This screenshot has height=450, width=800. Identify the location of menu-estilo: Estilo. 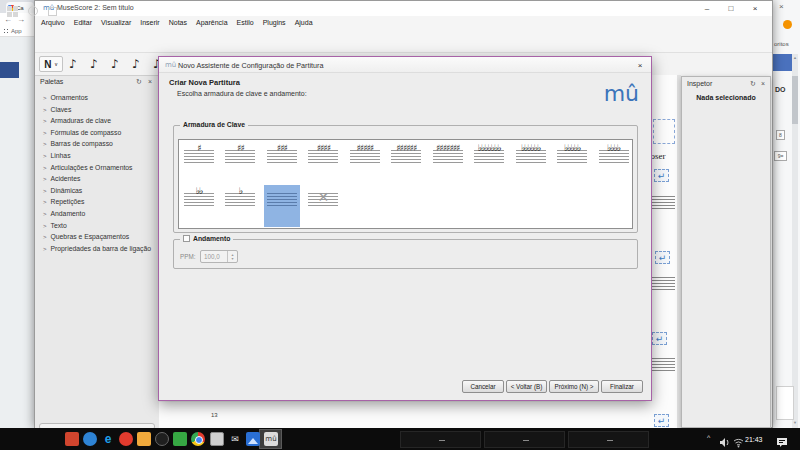
(246, 22).